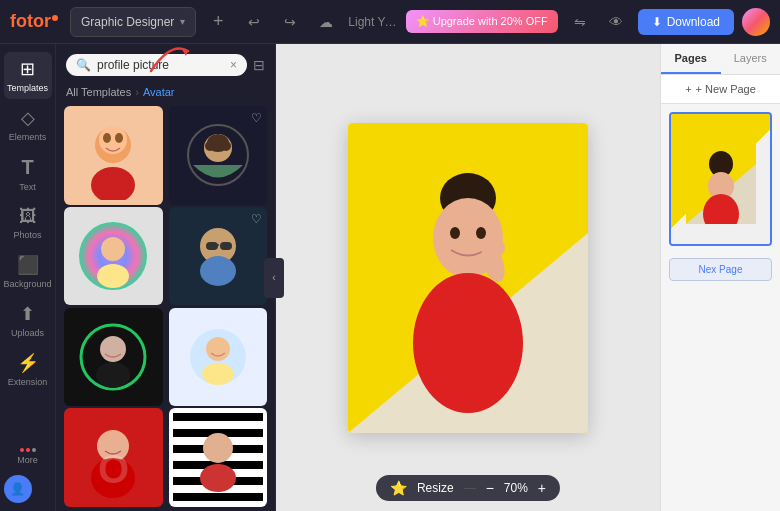 The height and width of the screenshot is (511, 780). I want to click on canvas-bottom-bar: ⭐ Resize — − 70% +, so click(468, 488).